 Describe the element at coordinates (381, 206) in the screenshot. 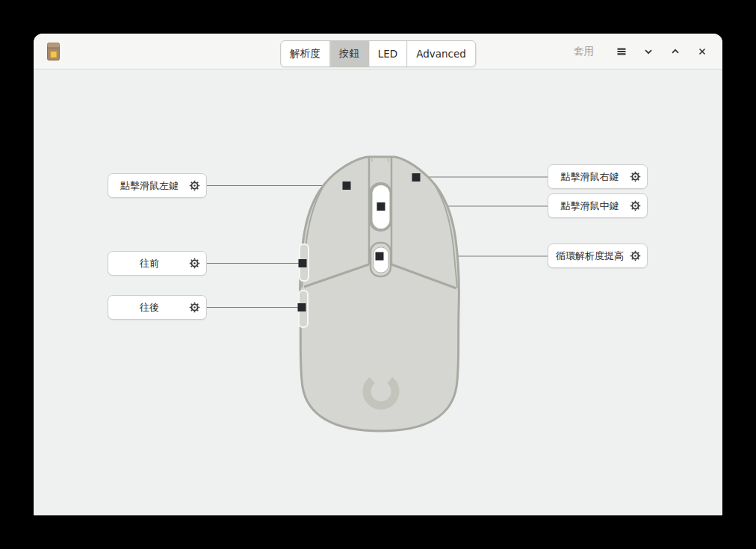

I see `marker-middle-button` at that location.